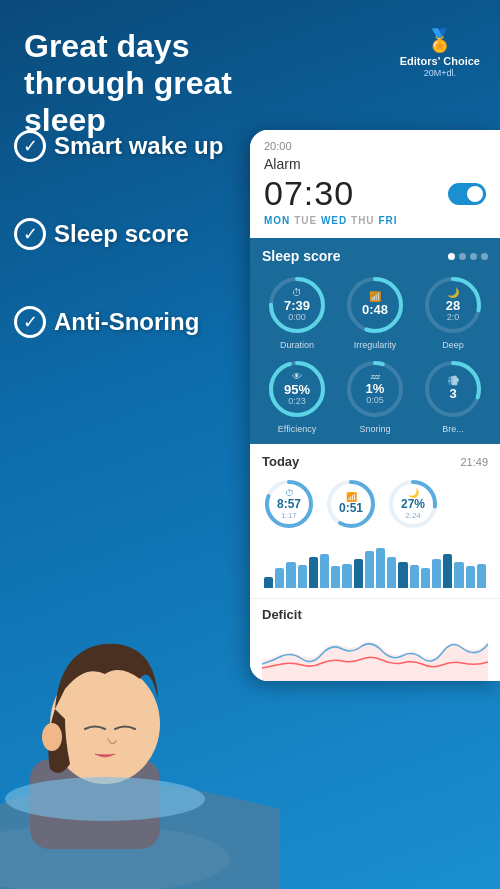  I want to click on metric-breathing-circle: 💨 3, so click(453, 389).